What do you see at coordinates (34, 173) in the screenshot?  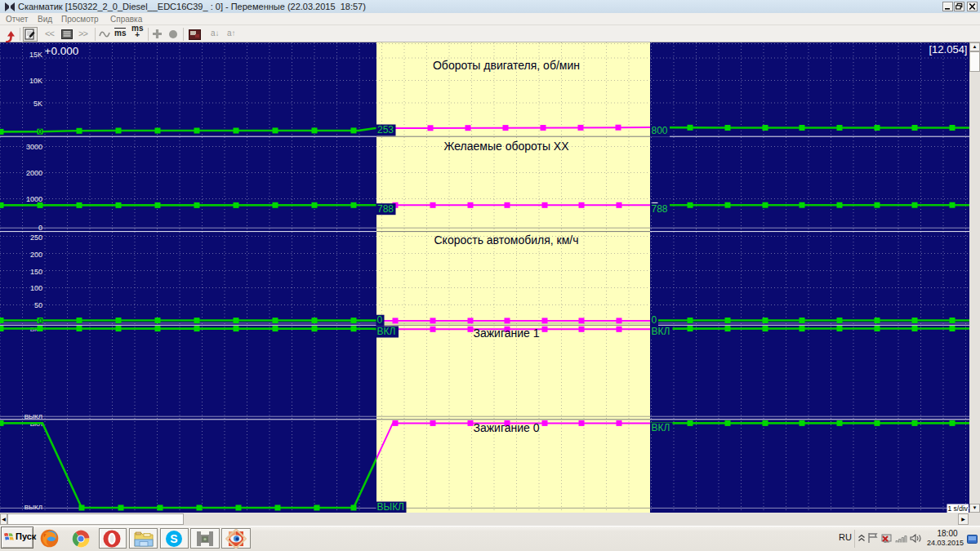 I see `svg-text: 2000` at bounding box center [34, 173].